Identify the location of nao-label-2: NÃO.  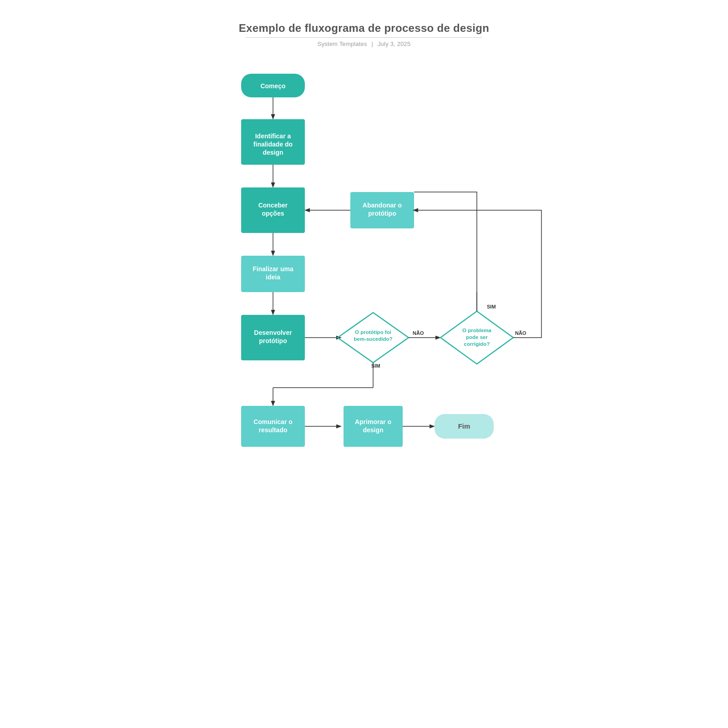
(521, 333).